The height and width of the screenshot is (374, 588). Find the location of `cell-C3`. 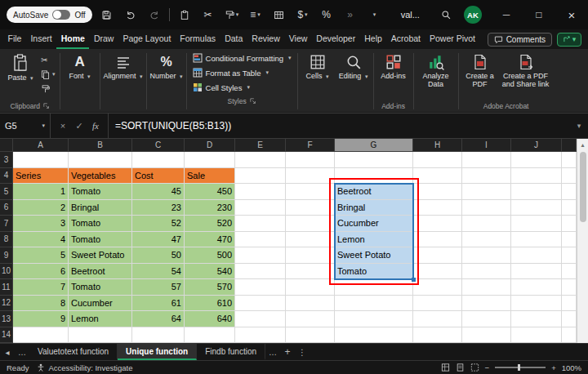

cell-C3 is located at coordinates (158, 160).